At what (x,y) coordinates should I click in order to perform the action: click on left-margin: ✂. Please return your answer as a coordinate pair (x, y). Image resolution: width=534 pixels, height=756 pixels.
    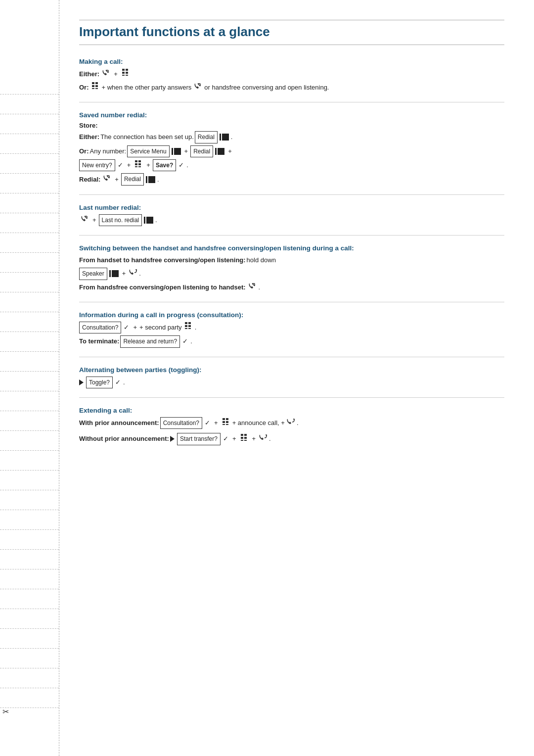
    Looking at the image, I should click on (30, 378).